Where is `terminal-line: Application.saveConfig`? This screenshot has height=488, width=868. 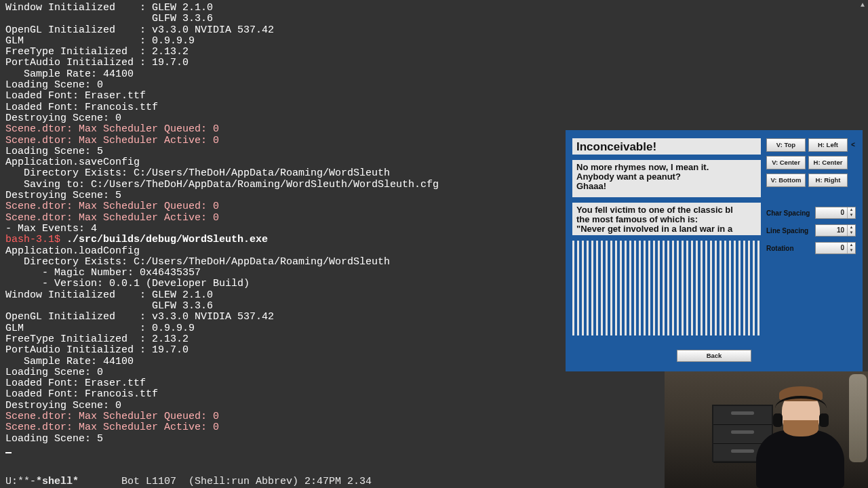
terminal-line: Application.saveConfig is located at coordinates (222, 163).